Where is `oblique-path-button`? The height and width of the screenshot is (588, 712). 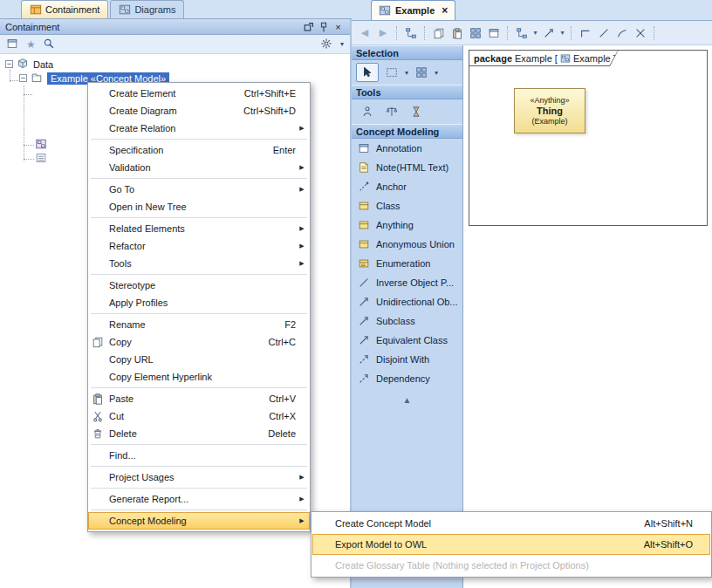 oblique-path-button is located at coordinates (604, 33).